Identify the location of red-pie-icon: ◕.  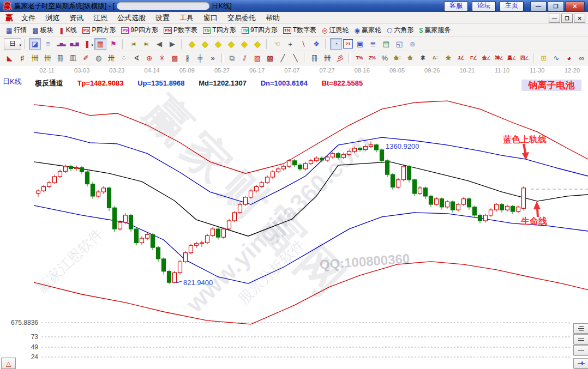
(569, 58).